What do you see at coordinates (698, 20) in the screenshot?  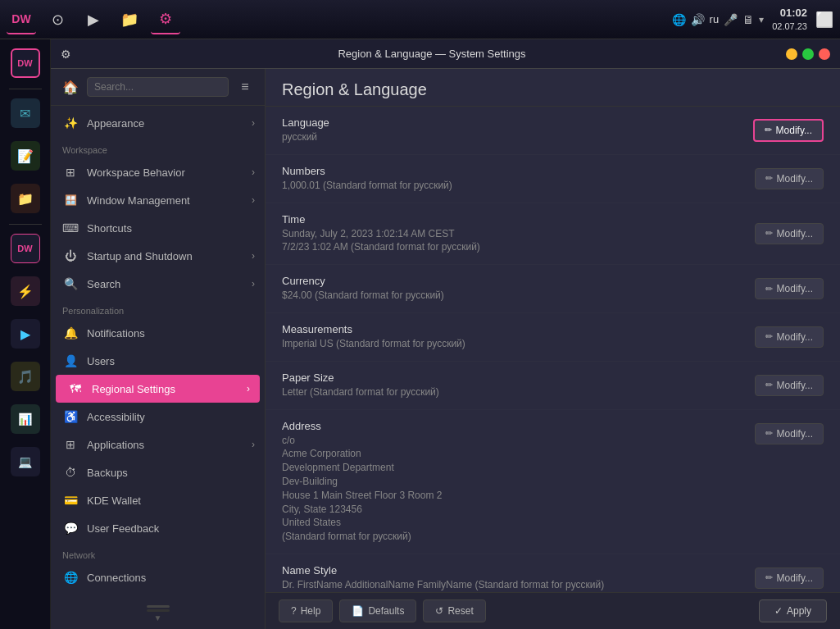 I see `volume-icon: 🔊` at bounding box center [698, 20].